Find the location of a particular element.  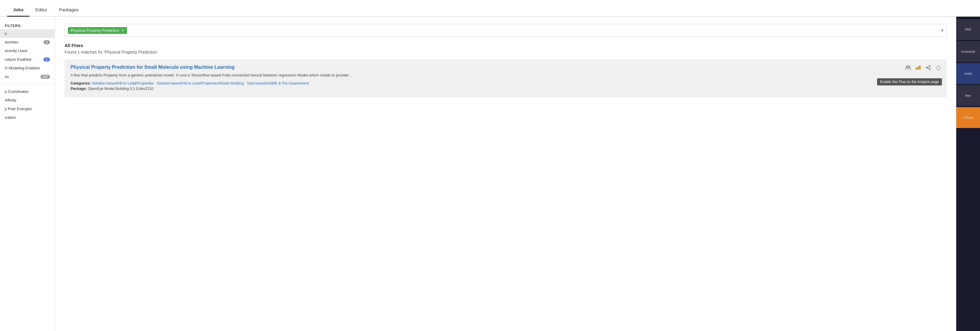

category-link-2: Task-based/ADME & Tox Assessment is located at coordinates (278, 84).